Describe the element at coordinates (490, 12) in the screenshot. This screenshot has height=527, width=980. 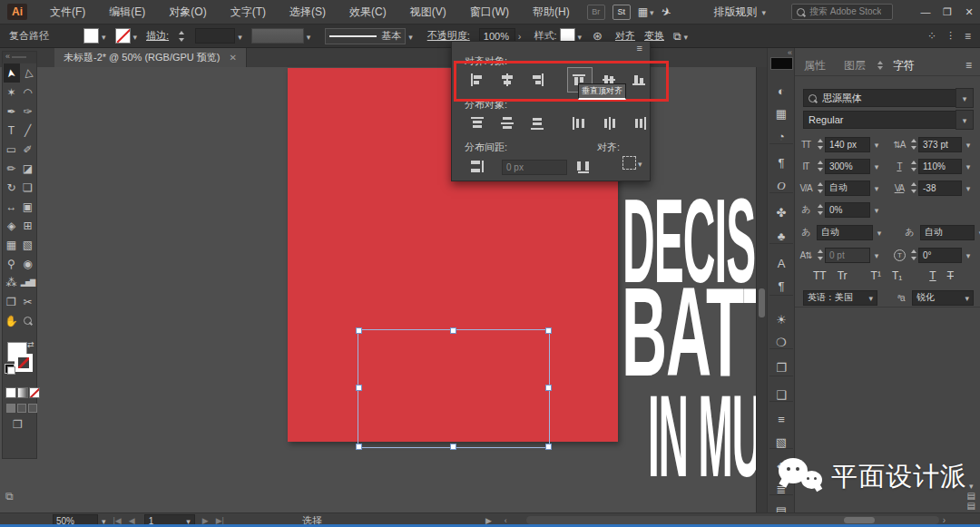
I see `menubar-item: 窗口(W)` at that location.